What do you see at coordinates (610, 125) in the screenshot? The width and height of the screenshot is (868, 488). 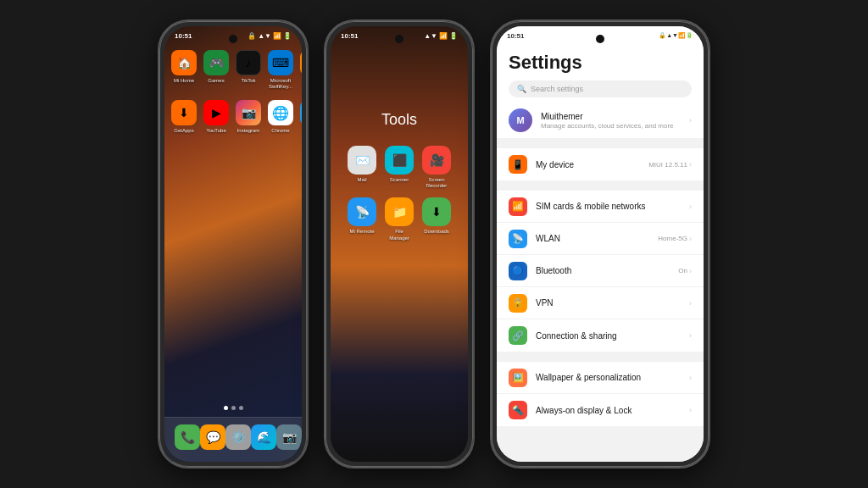 I see `user-subtitle: Manage accounts, cloud services, and mor…` at bounding box center [610, 125].